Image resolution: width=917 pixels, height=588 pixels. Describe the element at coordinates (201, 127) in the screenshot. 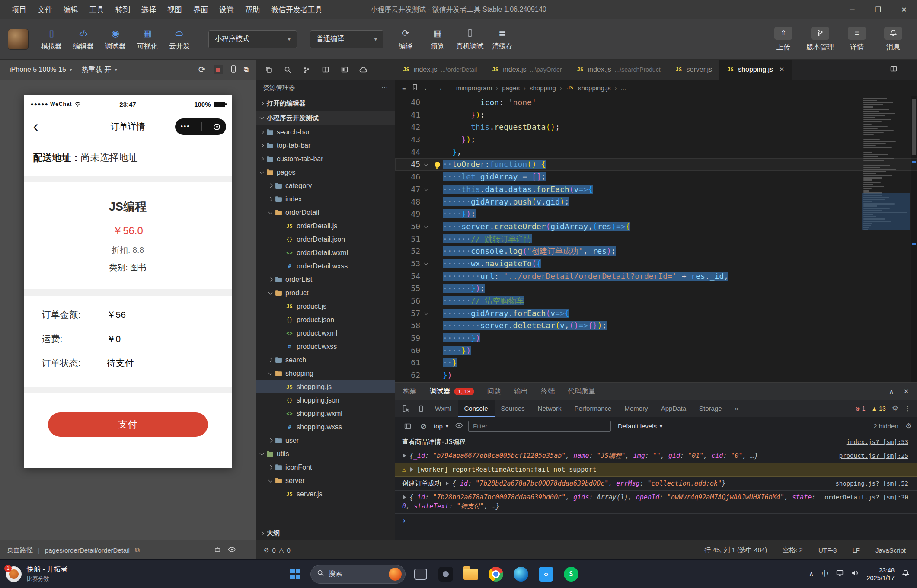

I see `wechat-capsule: •••` at that location.